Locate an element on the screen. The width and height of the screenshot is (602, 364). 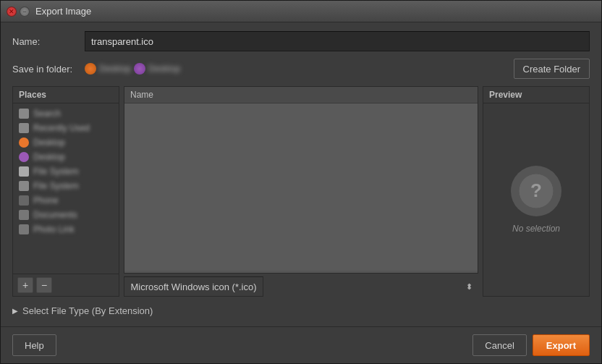
select-arrow-icon: ⬍ is located at coordinates (469, 287).